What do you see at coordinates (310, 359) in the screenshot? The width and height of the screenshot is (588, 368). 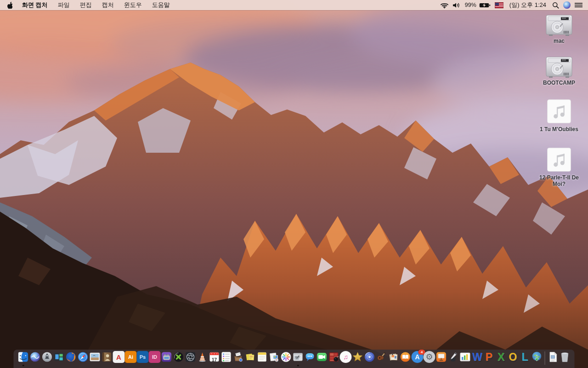 I see `dock-item-messages` at bounding box center [310, 359].